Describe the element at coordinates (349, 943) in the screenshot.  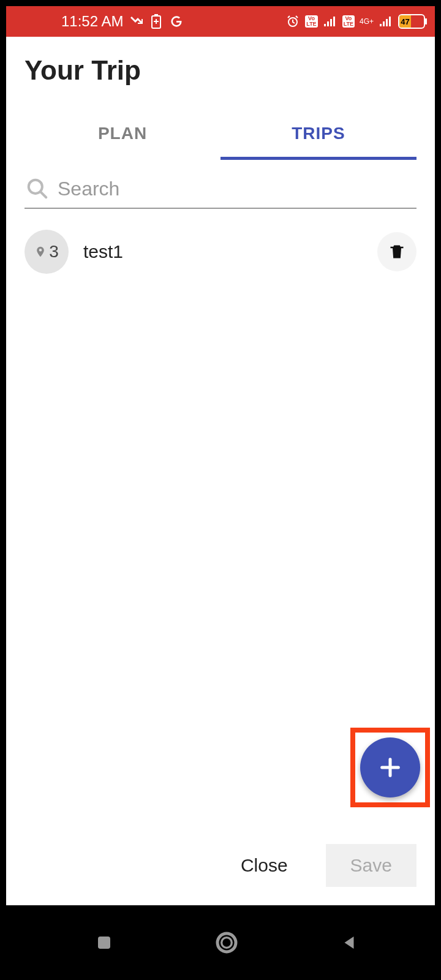
I see `nav-back-button` at that location.